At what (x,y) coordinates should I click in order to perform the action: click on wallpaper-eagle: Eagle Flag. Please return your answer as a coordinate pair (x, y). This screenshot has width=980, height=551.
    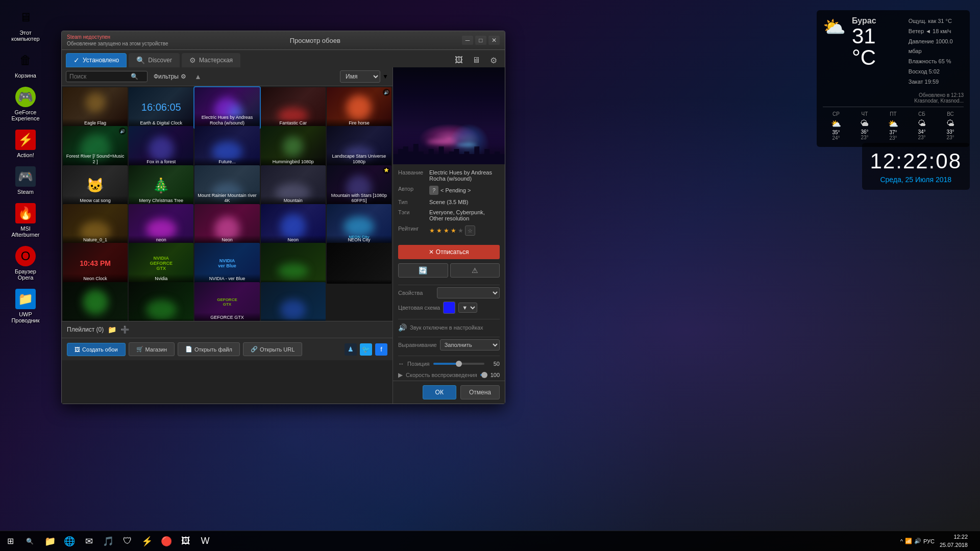
    Looking at the image, I should click on (95, 107).